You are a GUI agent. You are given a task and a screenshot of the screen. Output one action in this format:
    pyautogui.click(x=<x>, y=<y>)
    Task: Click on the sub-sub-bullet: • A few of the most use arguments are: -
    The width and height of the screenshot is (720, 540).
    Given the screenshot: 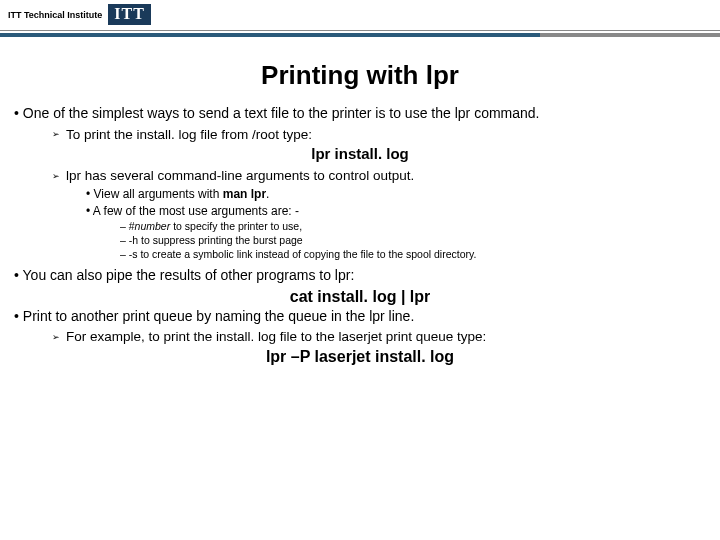 What is the action you would take?
    pyautogui.click(x=396, y=212)
    